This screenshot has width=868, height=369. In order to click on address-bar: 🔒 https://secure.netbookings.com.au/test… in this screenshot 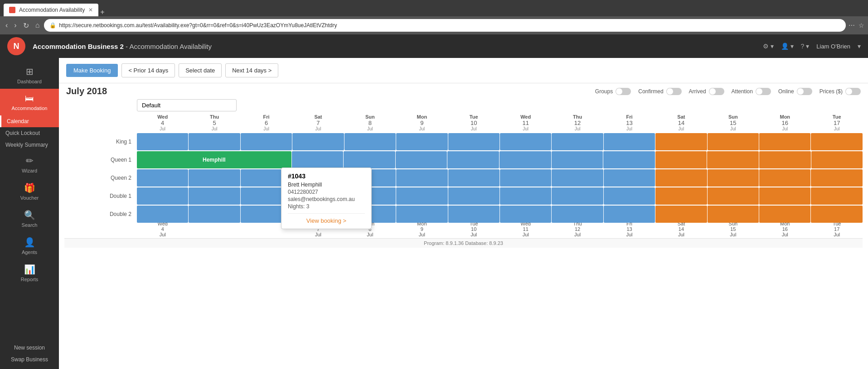, I will do `click(445, 25)`.